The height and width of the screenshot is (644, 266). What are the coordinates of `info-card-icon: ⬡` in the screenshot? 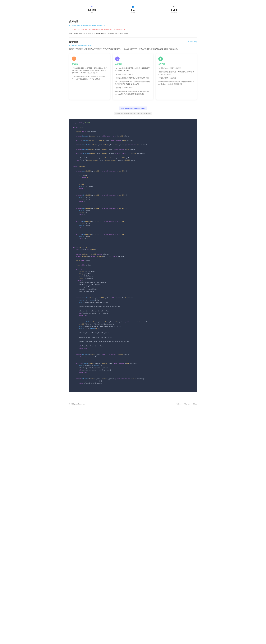 It's located at (117, 59).